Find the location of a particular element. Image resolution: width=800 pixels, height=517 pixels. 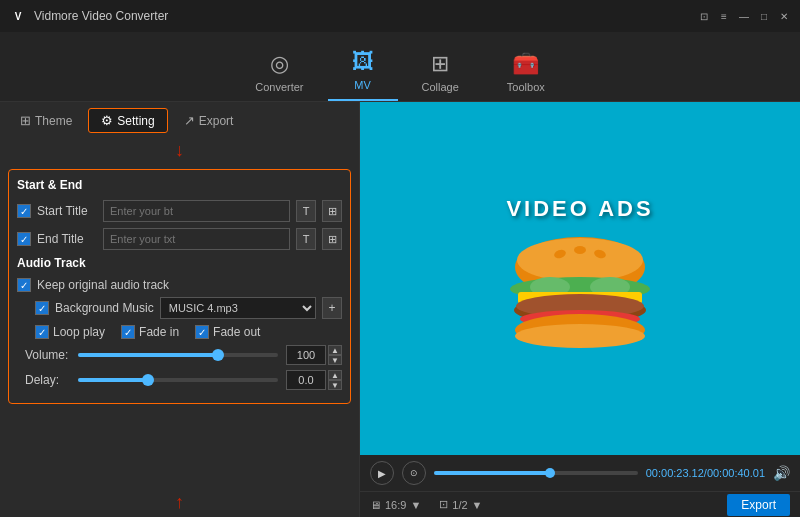

tab-theme: ⊞ Theme is located at coordinates (46, 120).